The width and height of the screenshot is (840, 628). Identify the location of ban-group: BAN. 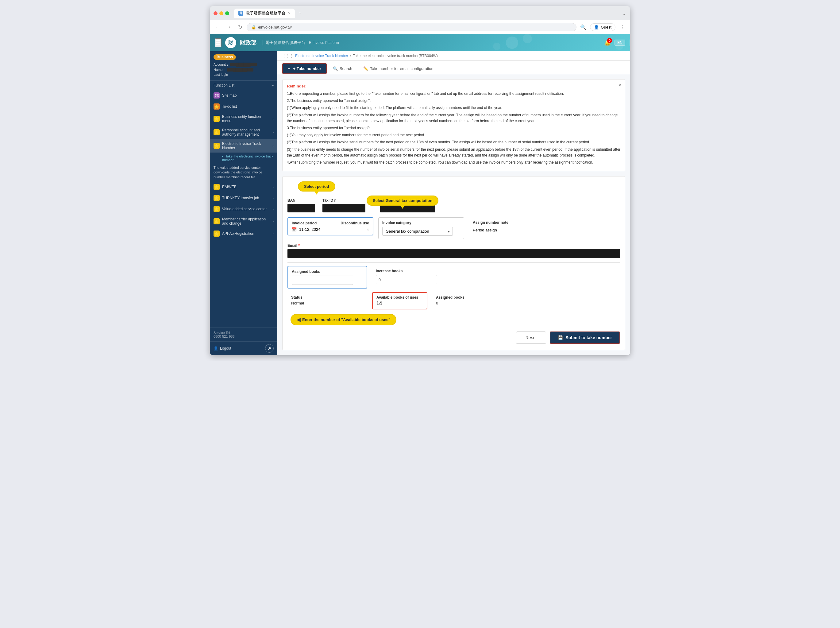
(302, 205).